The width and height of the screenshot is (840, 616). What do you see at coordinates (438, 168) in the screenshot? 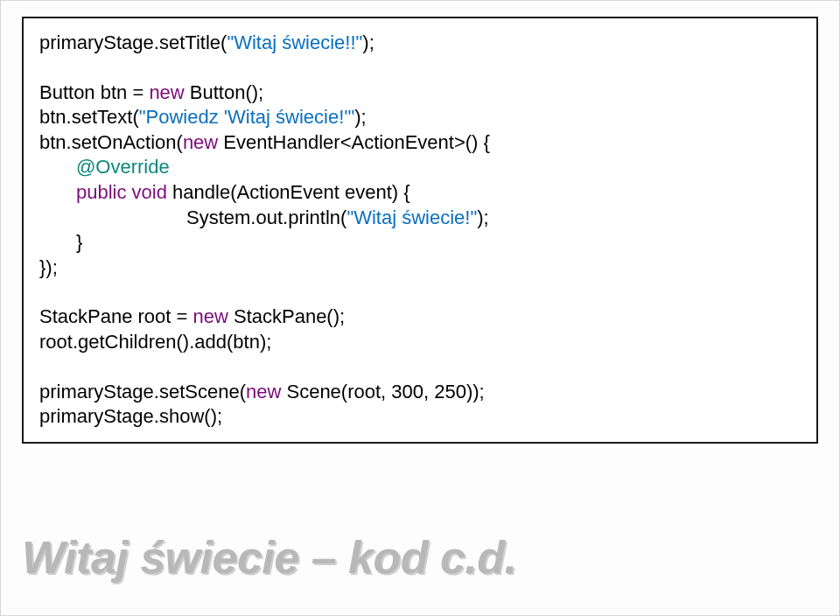
I see `code-line: @Override` at bounding box center [438, 168].